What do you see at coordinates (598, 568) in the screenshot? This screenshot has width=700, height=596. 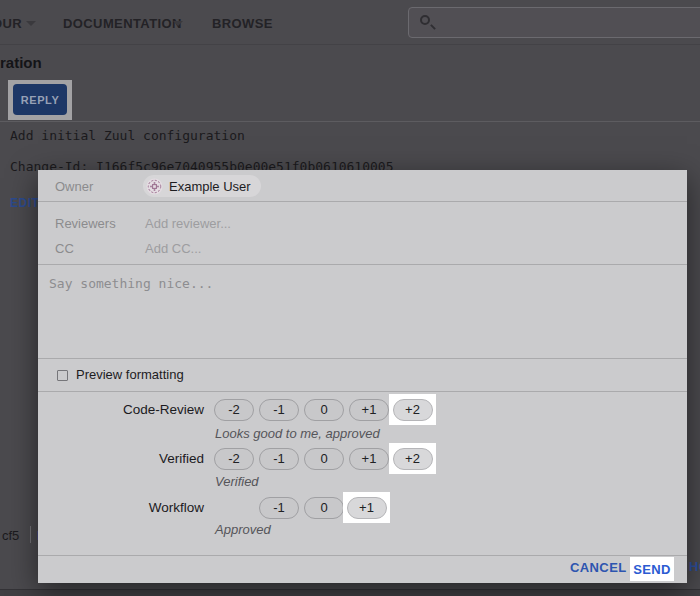 I see `cancel-button: CANCEL` at bounding box center [598, 568].